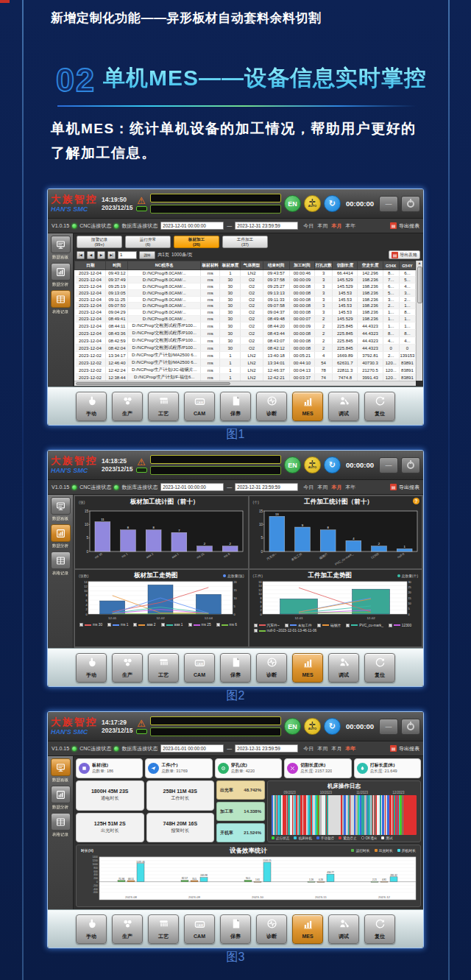 The width and height of the screenshot is (471, 980). Describe the element at coordinates (246, 326) in the screenshot. I see `table-row: 2023-12-0408:44:11D:/NCProg/交检测试程序/P100.…` at that location.